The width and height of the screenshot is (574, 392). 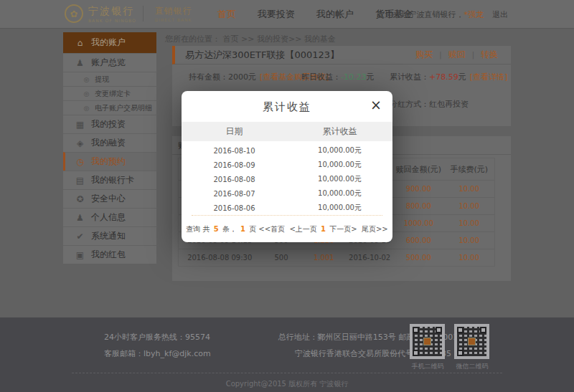 What do you see at coordinates (208, 77) in the screenshot?
I see `holding-amount-label: 持有金额：` at bounding box center [208, 77].